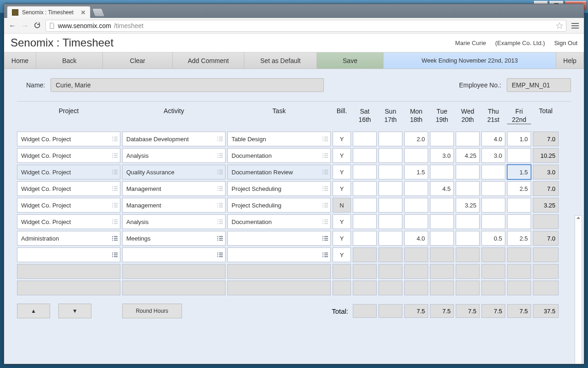 The image size is (588, 368). I want to click on hours-cell: 4.25, so click(468, 155).